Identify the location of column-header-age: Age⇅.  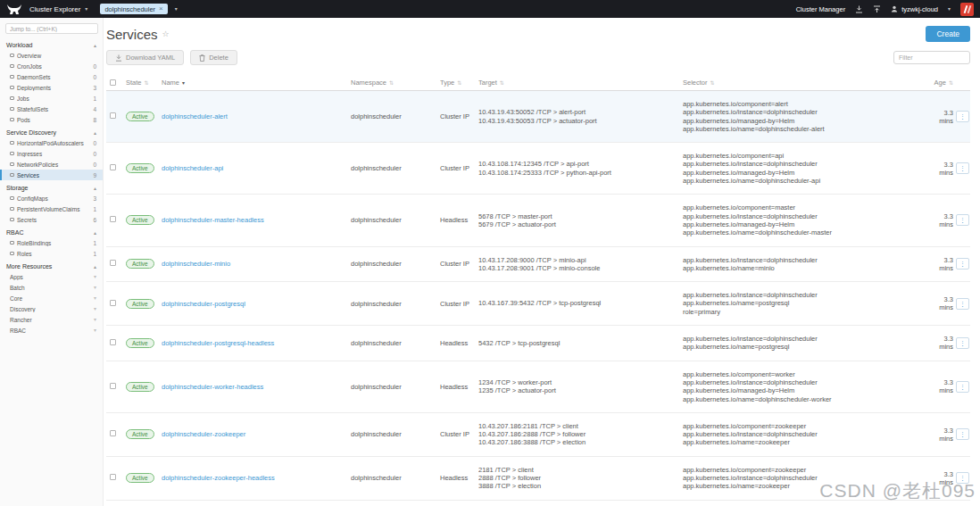
(942, 82).